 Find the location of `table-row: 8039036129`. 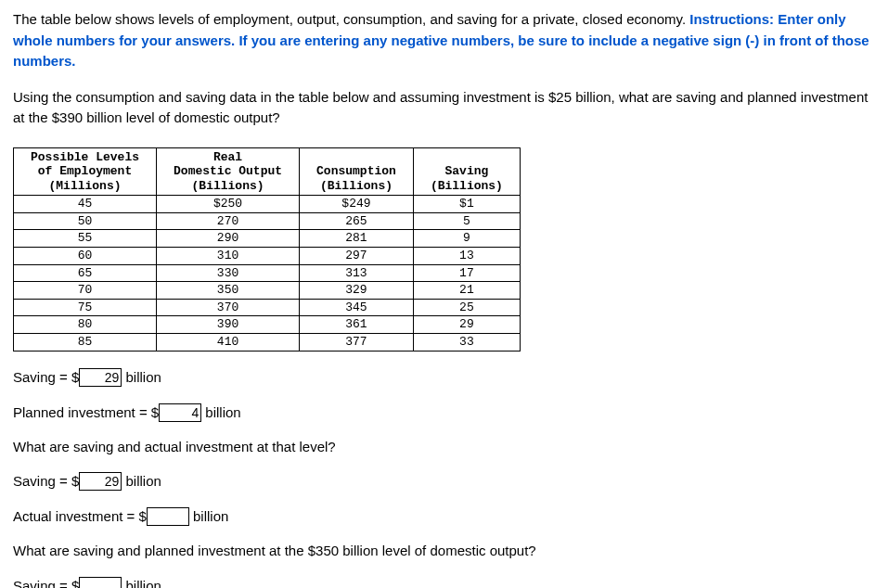

table-row: 8039036129 is located at coordinates (267, 325).